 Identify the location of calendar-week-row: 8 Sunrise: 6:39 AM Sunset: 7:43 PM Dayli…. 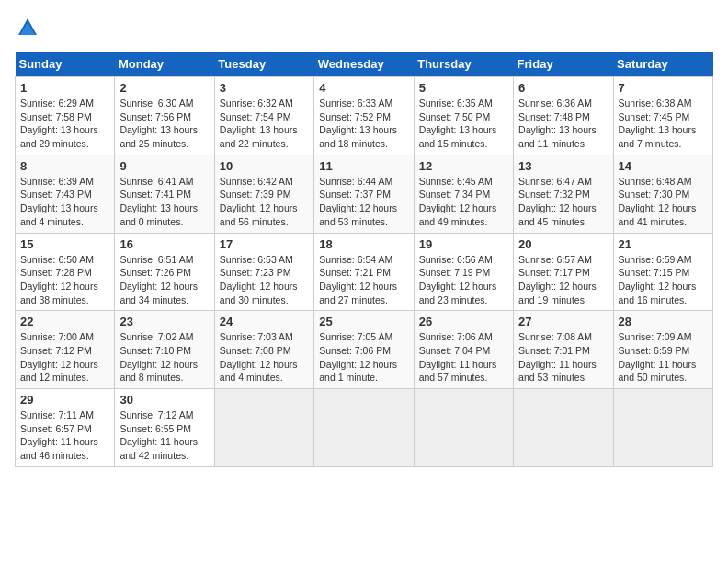
(364, 193).